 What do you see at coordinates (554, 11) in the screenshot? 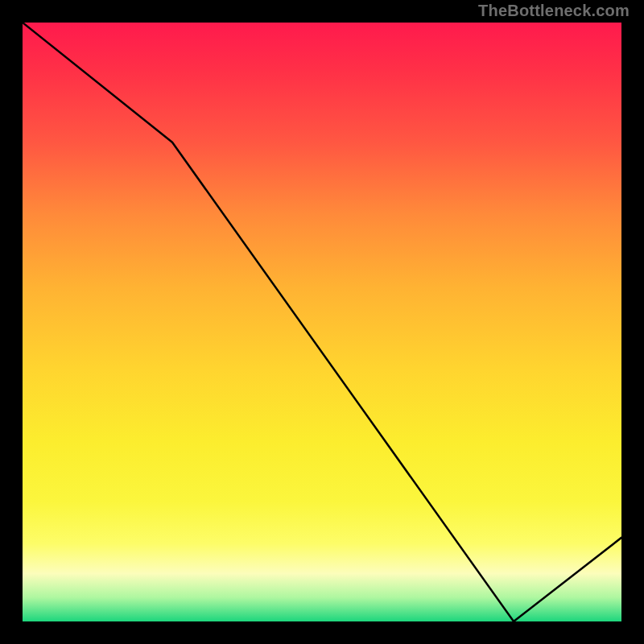
I see `source-credit: TheBottleneck.com` at bounding box center [554, 11].